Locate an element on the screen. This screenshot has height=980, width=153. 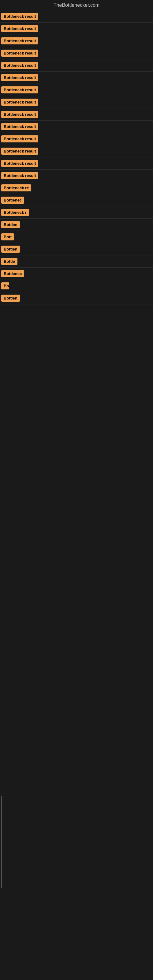
list-item: Bottleneck r is located at coordinates (76, 213).